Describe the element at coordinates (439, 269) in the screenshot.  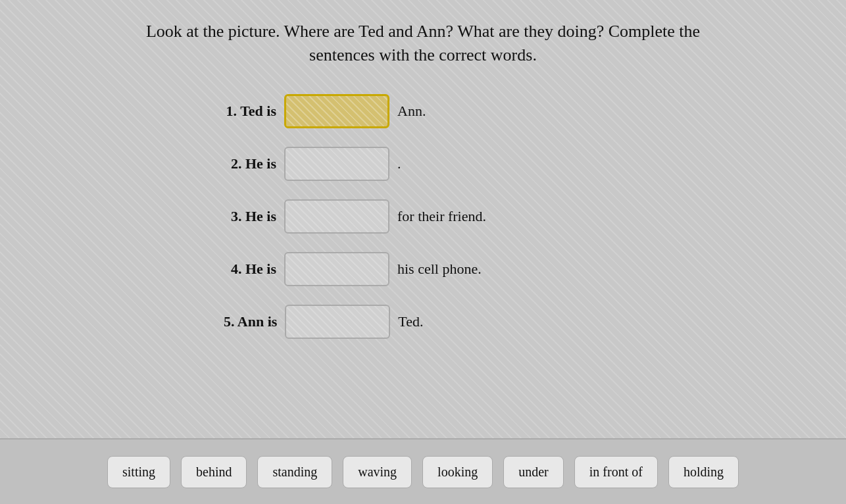
I see `sentence-suffix-4: his cell phone.` at that location.